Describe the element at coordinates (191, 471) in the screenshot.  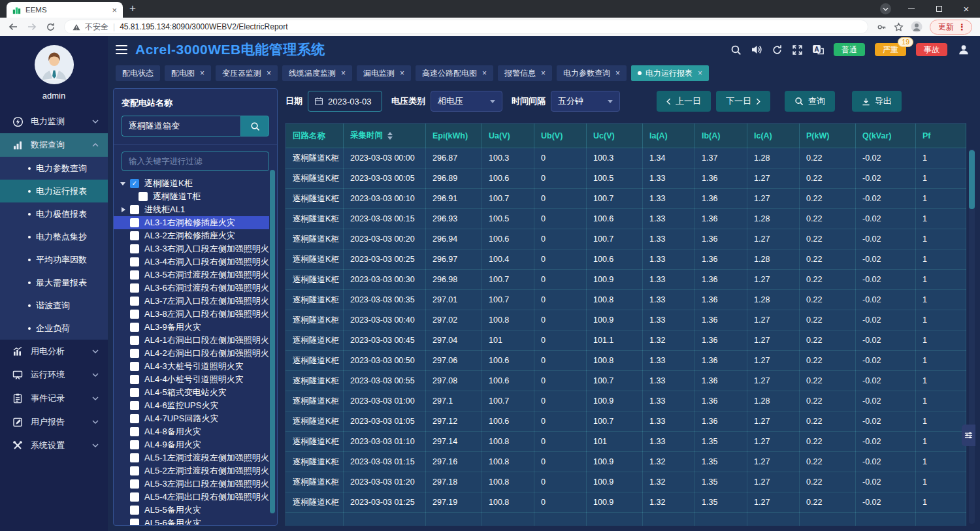
I see `tree-item: AL5-2左洞过渡段右侧加强照明火灾` at that location.